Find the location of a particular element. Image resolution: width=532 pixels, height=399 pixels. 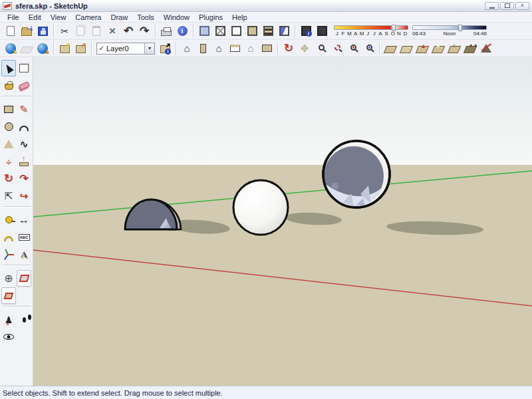

minimize-button is located at coordinates (492, 6).